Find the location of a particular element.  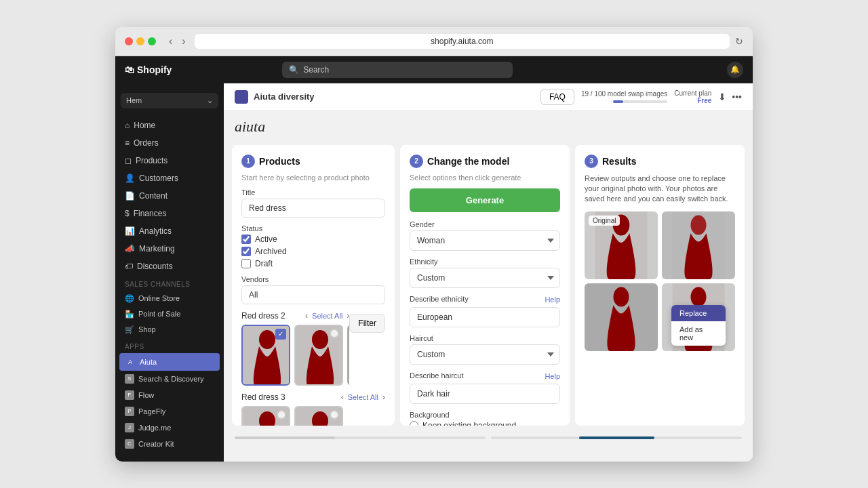

describe-ethnicity-help-link: Help is located at coordinates (552, 300).